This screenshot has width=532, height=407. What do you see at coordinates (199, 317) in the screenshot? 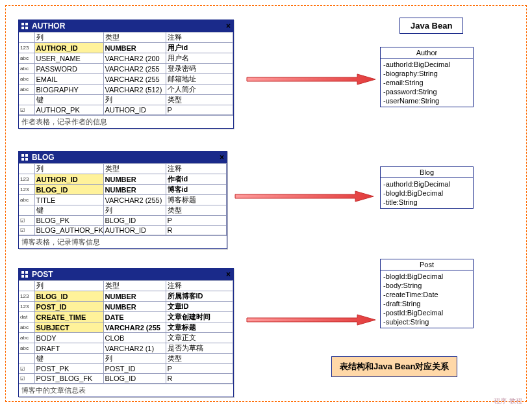
I see `col-comment-cell: 文章创建时间` at bounding box center [199, 317].